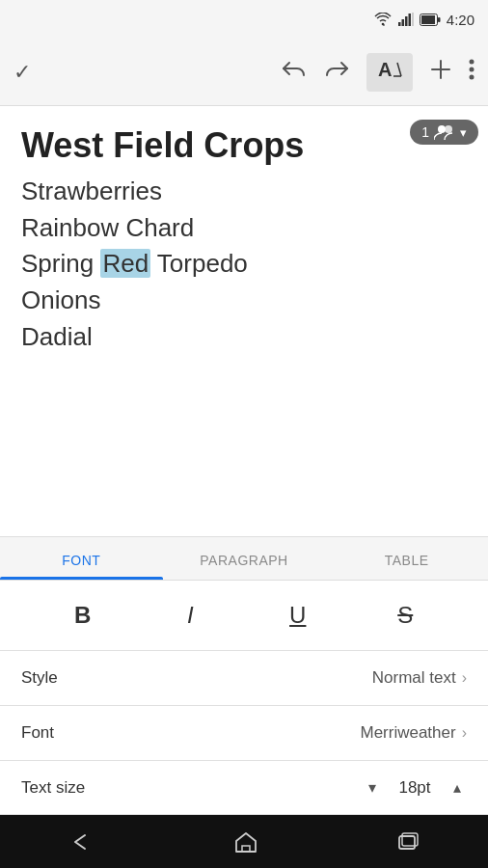 The image size is (488, 868). Describe the element at coordinates (125, 263) in the screenshot. I see `highlighted-red: Red` at that location.